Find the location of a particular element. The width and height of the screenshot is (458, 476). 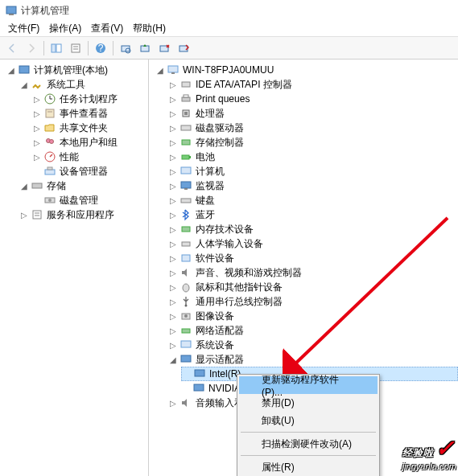

tree-imaging: ▷图像设备 is located at coordinates (313, 316).